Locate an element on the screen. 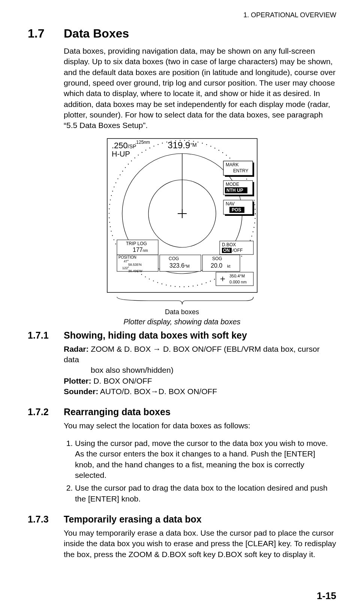 The height and width of the screenshot is (613, 364). svg-text: MARK is located at coordinates (232, 165).